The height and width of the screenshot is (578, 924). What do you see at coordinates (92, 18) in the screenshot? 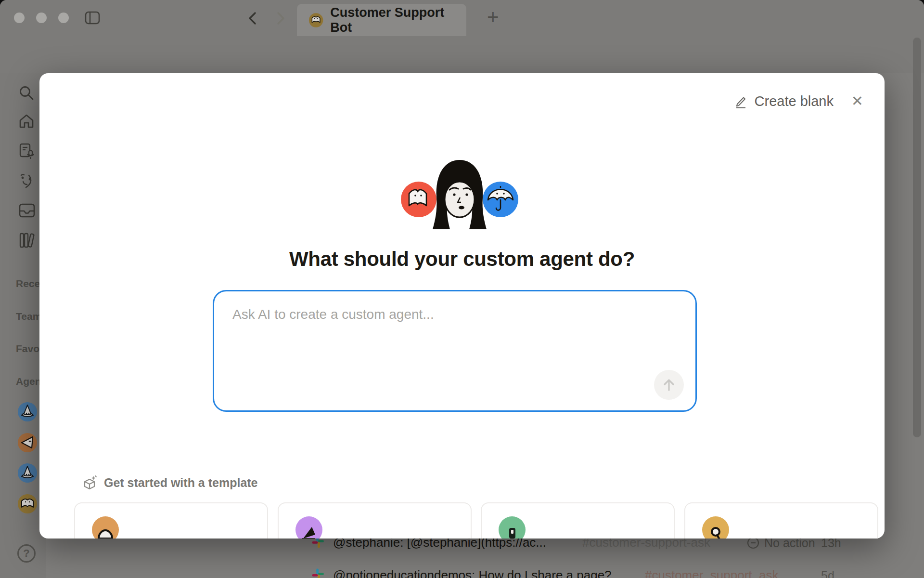
I see `sidebar-toggle-icon` at bounding box center [92, 18].